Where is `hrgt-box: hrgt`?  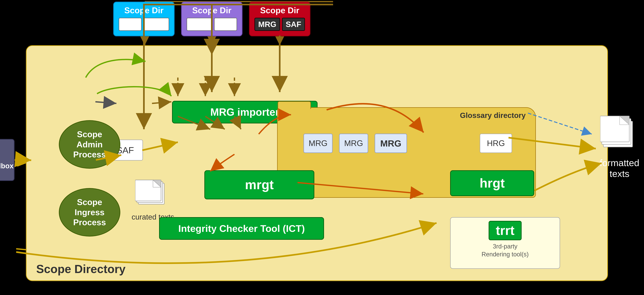 hrgt-box: hrgt is located at coordinates (492, 183).